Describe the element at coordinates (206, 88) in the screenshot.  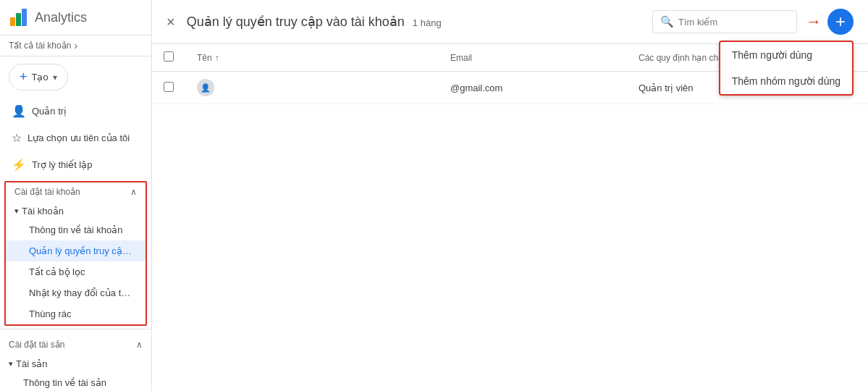
I see `avatar-icon: 👤` at that location.